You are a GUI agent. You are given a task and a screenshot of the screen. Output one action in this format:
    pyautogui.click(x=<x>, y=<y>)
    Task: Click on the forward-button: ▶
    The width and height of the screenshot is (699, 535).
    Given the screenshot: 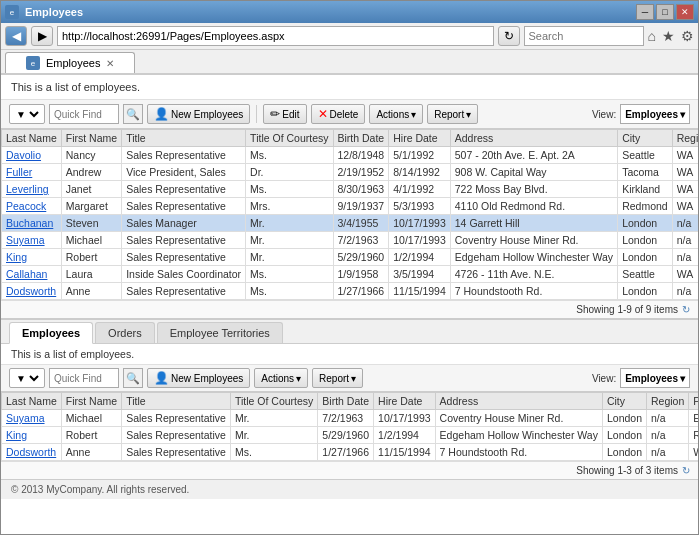 What is the action you would take?
    pyautogui.click(x=42, y=36)
    